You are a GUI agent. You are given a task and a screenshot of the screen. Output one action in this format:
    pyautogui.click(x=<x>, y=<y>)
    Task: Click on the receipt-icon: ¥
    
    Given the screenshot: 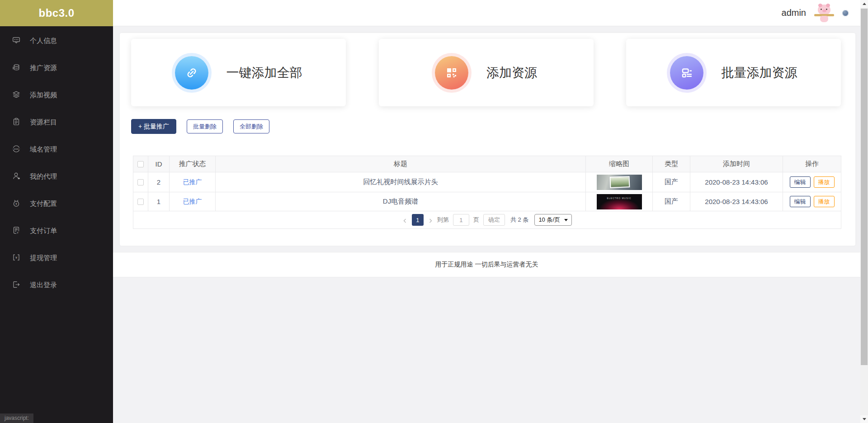 What is the action you would take?
    pyautogui.click(x=16, y=231)
    